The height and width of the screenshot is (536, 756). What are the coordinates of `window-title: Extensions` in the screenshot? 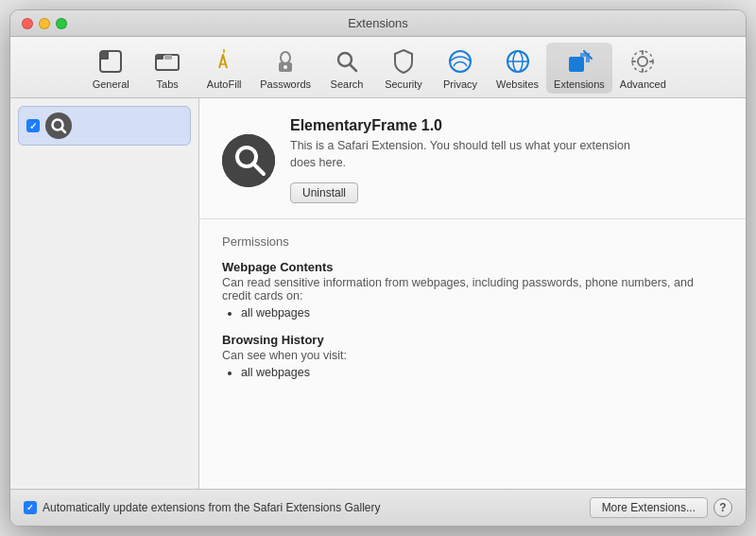 It's located at (378, 23).